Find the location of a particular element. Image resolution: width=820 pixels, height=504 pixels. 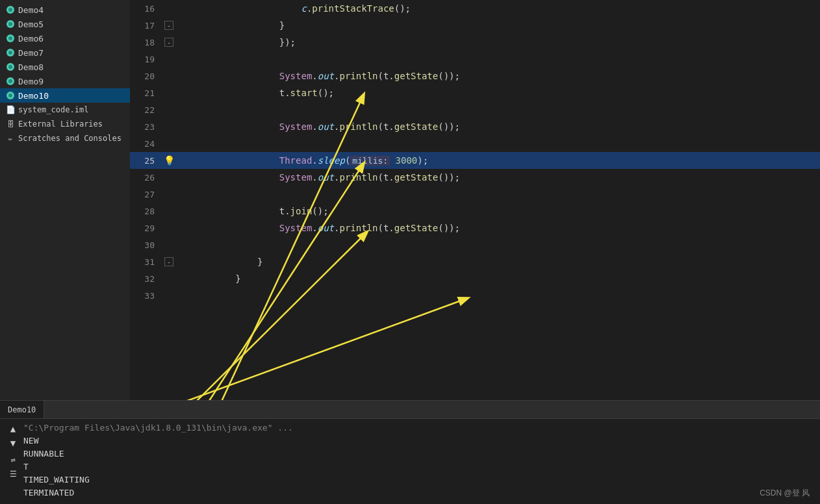

sidebar-label-scratches: Scratches and Consoles is located at coordinates (70, 138).